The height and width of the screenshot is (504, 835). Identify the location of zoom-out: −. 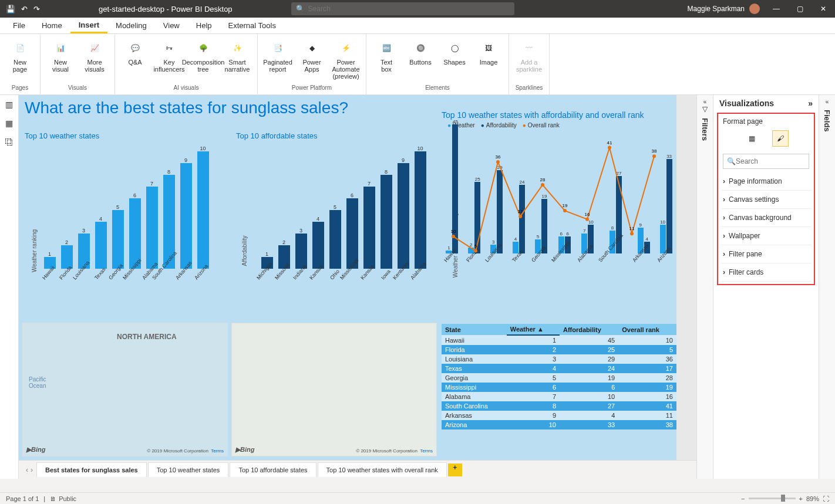
(743, 499).